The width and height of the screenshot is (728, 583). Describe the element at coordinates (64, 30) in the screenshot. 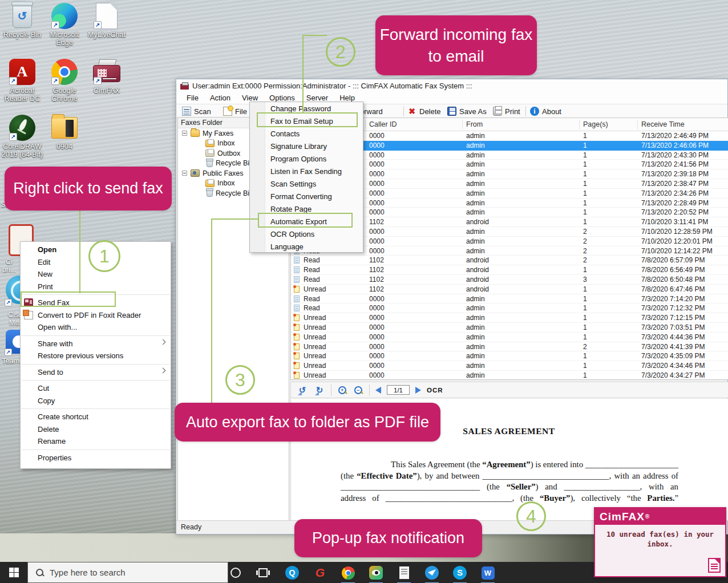

I see `desktop-icon-microsoft-edge: Microsoft Edge` at that location.